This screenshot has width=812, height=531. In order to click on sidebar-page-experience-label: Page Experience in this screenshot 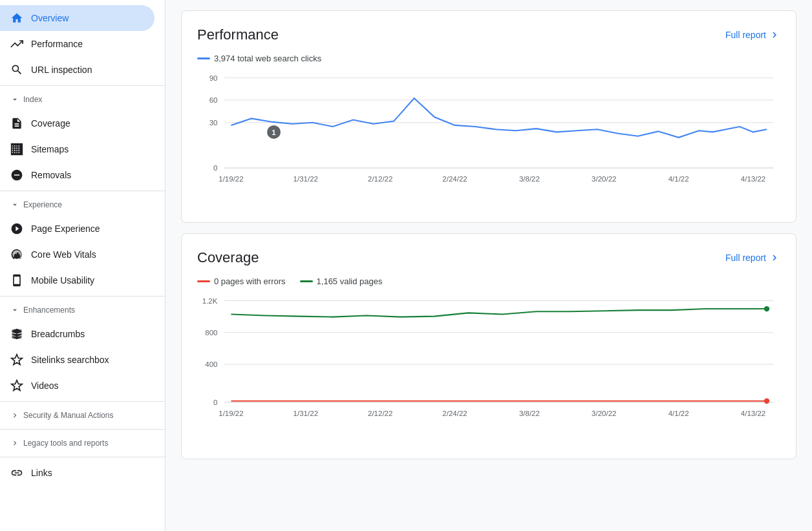, I will do `click(66, 229)`.